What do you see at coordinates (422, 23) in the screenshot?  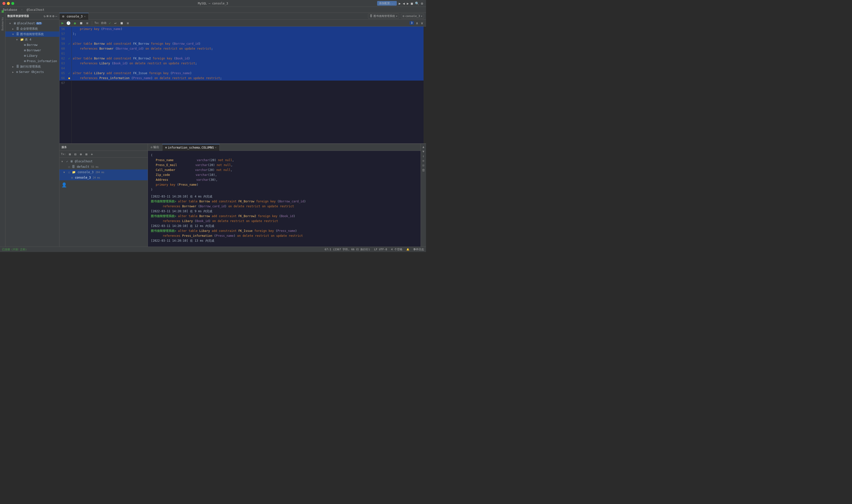 I see `collapse-icon: ∨` at bounding box center [422, 23].